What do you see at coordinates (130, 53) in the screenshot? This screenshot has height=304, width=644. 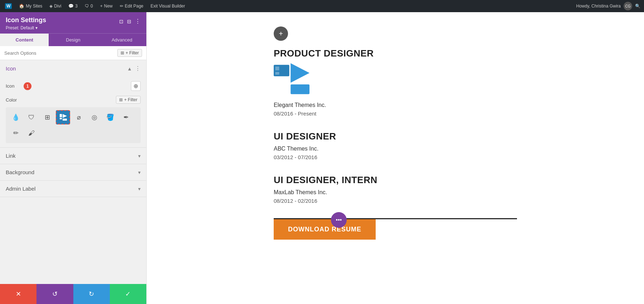 I see `filter-button: ⊞ + Filter` at bounding box center [130, 53].